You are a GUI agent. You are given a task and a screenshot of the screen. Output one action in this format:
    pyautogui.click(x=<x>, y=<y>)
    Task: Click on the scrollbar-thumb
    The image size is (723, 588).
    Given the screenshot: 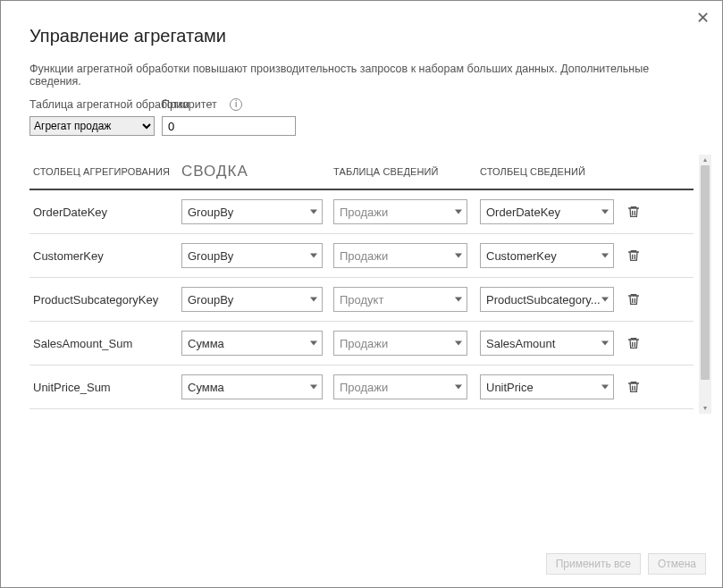 What is the action you would take?
    pyautogui.click(x=705, y=273)
    